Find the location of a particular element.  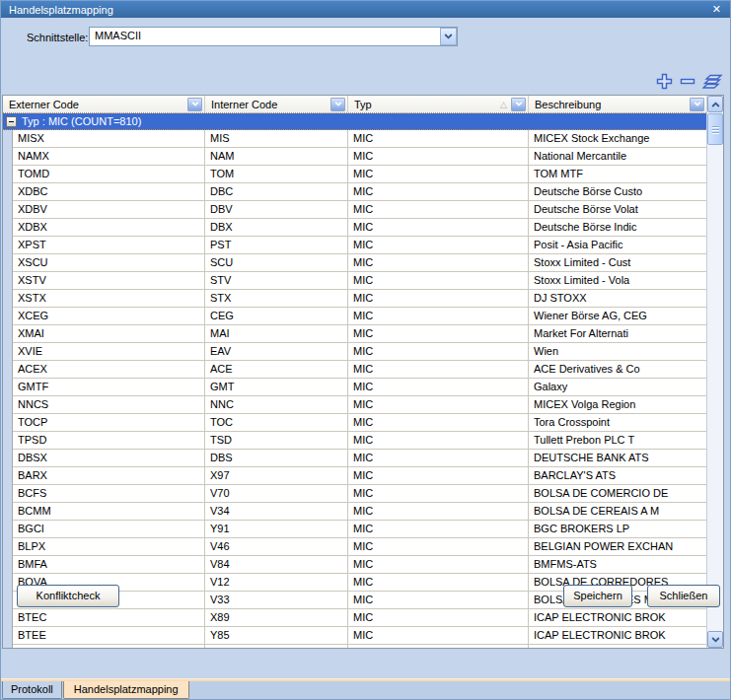

add-icon is located at coordinates (665, 81).